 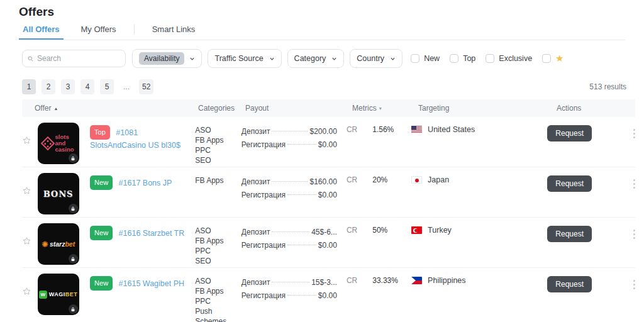 What do you see at coordinates (379, 295) in the screenshot?
I see `metrics-cell: CR 33.33%` at bounding box center [379, 295].